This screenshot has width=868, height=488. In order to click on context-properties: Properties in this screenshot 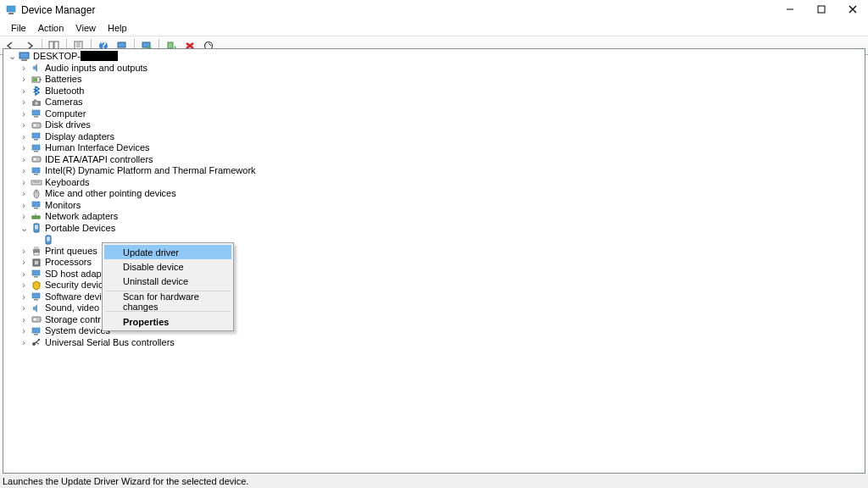, I will do `click(168, 322)`.